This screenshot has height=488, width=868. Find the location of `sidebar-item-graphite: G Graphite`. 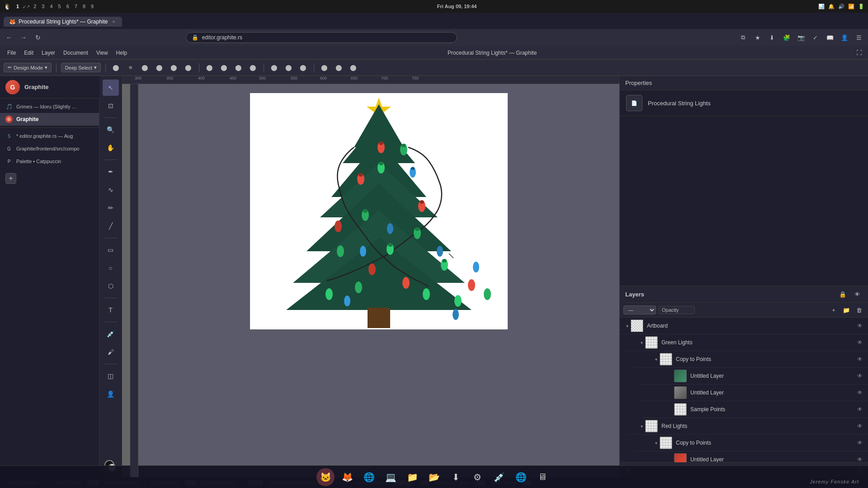

sidebar-item-graphite: G Graphite is located at coordinates (50, 119).